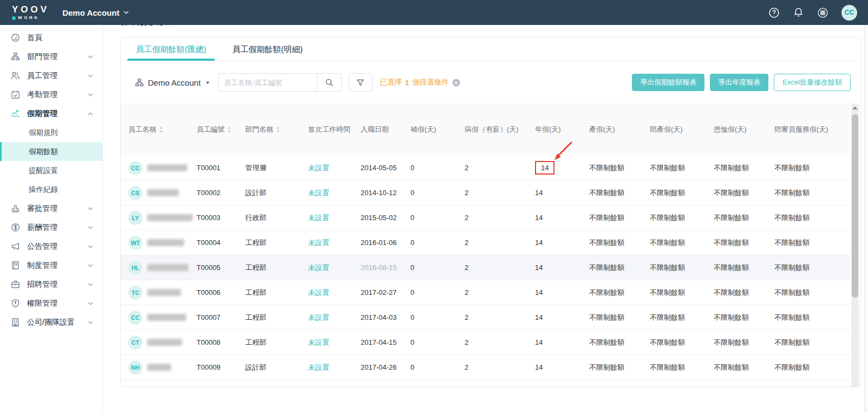 The width and height of the screenshot is (868, 412). I want to click on cell-department: 工程部, so click(277, 243).